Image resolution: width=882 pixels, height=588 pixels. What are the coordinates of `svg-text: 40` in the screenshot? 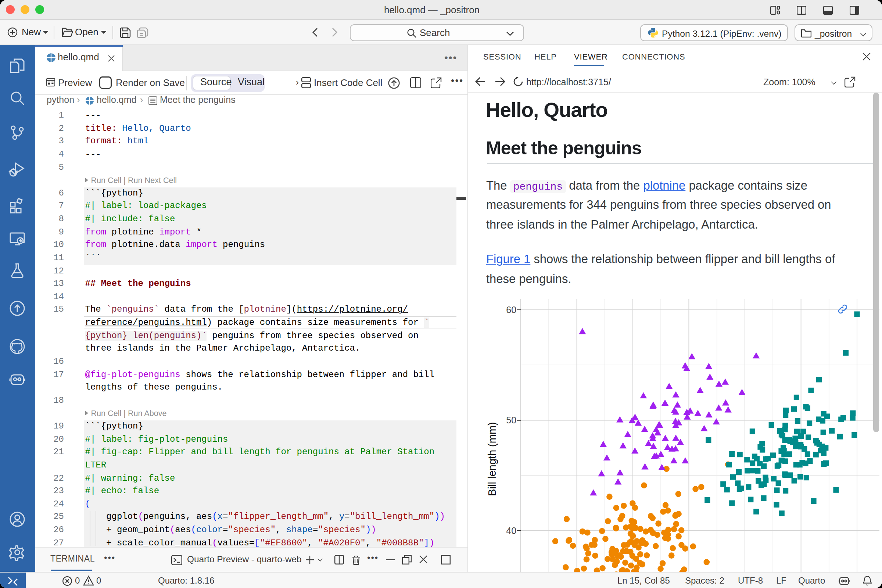 It's located at (511, 531).